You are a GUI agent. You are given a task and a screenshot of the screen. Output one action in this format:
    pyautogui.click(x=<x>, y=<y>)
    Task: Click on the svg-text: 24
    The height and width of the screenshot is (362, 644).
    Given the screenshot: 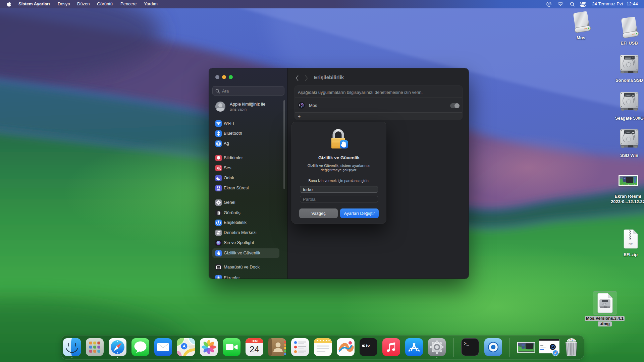 What is the action you would take?
    pyautogui.click(x=254, y=349)
    